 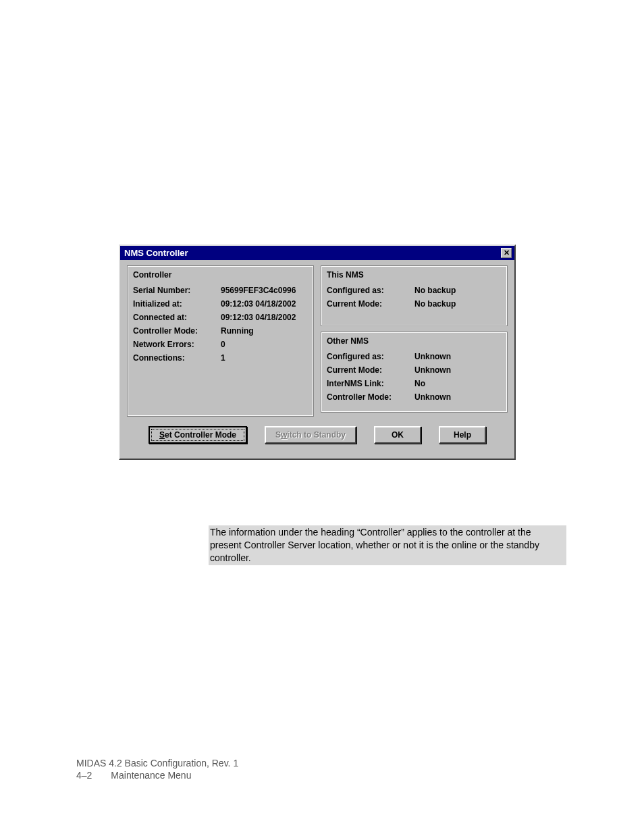 I want to click on table-row: Current Mode:No backup, so click(x=414, y=304).